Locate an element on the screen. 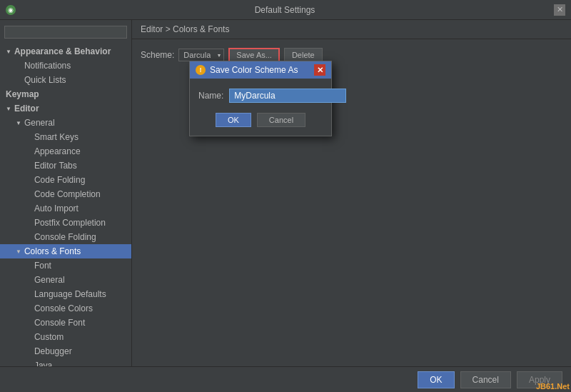 The width and height of the screenshot is (571, 392). sidebar-item-java: ▼Java is located at coordinates (66, 363).